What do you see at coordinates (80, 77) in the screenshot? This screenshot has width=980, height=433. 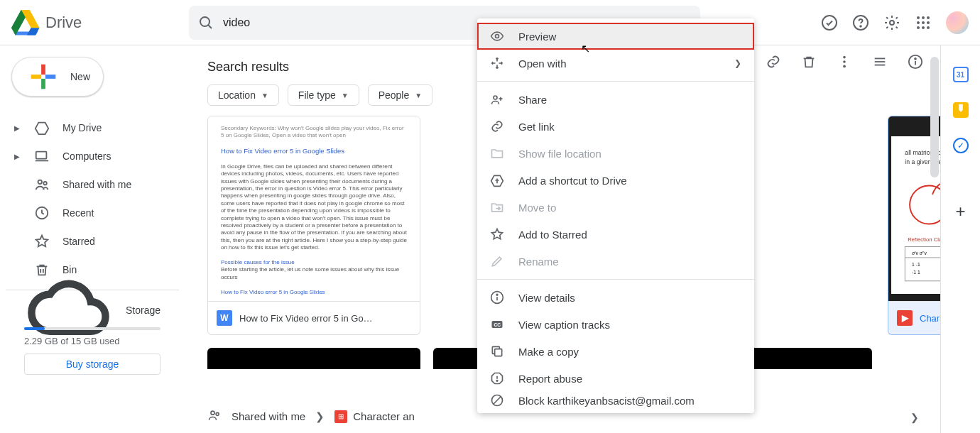 I see `new-label: New` at bounding box center [80, 77].